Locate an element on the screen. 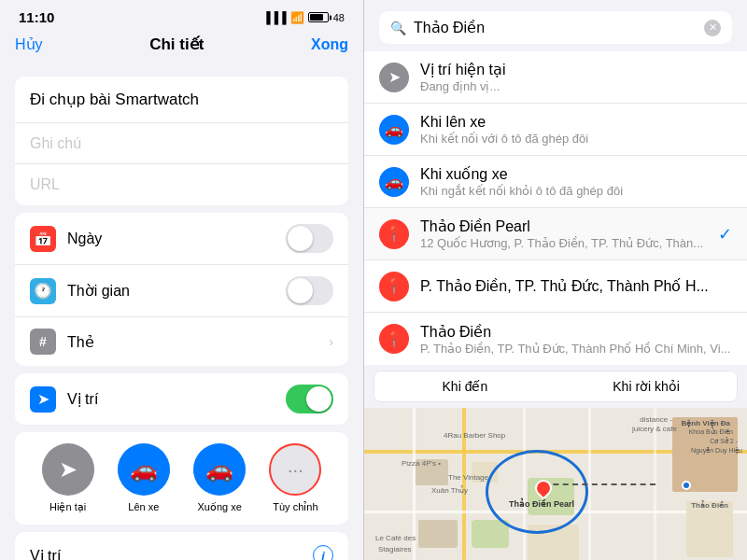  search-bar: 🔍 Thảo Điền ✕ is located at coordinates (556, 28).